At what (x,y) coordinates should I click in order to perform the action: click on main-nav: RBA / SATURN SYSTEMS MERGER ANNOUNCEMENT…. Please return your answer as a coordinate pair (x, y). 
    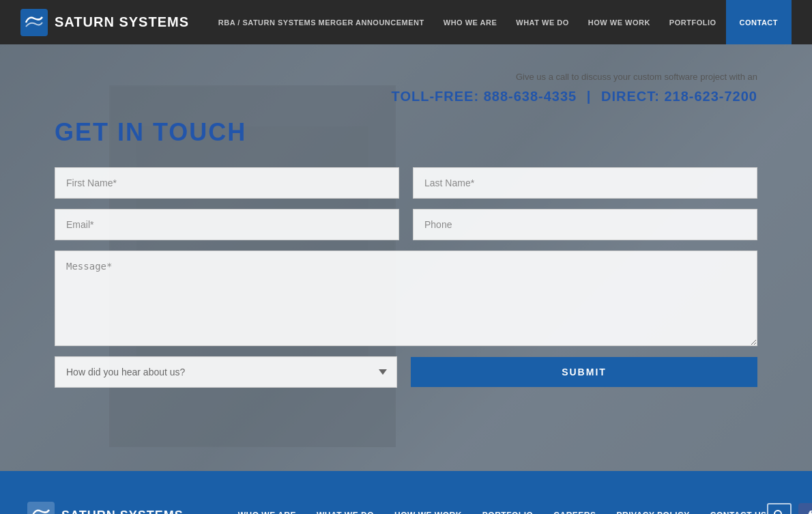
    Looking at the image, I should click on (500, 22).